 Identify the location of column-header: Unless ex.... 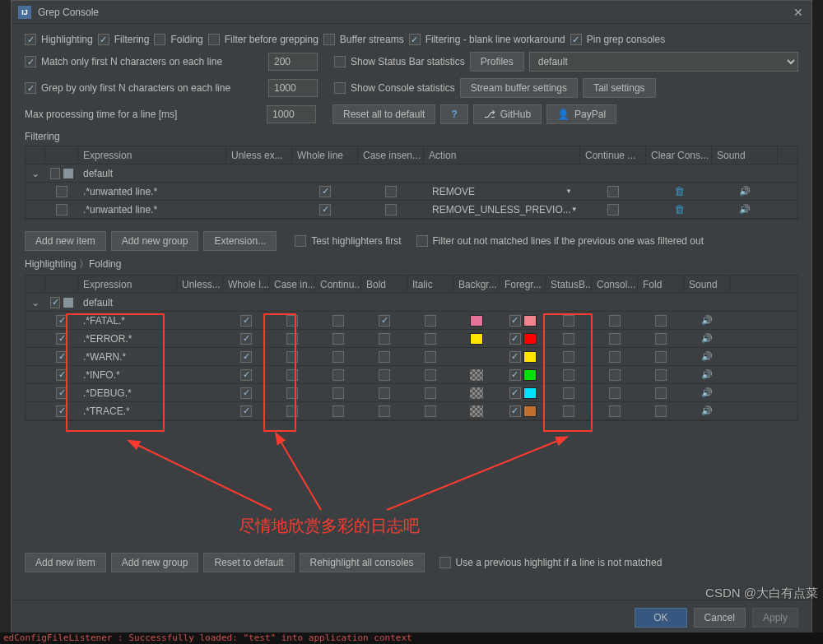
(259, 155).